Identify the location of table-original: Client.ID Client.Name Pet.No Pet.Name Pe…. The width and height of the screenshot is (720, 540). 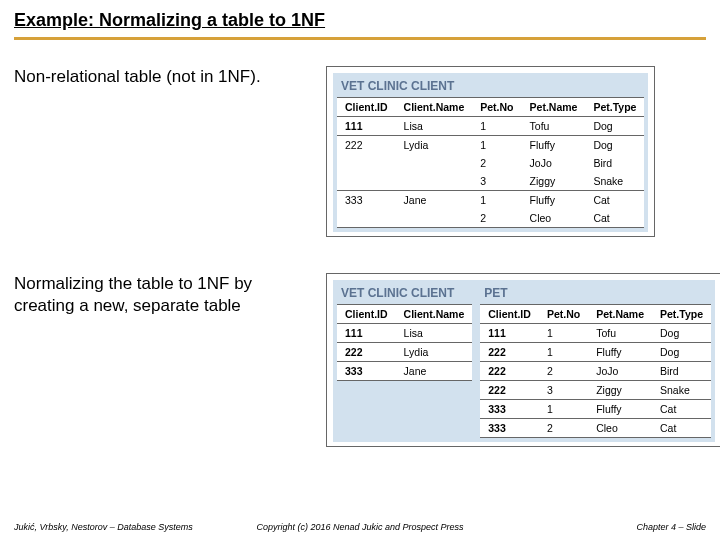
(490, 162).